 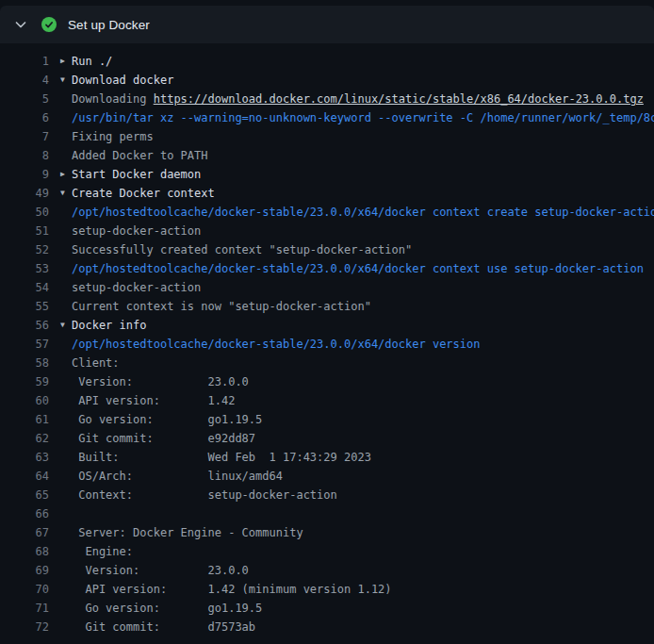 What do you see at coordinates (25, 438) in the screenshot?
I see `line-number: 62` at bounding box center [25, 438].